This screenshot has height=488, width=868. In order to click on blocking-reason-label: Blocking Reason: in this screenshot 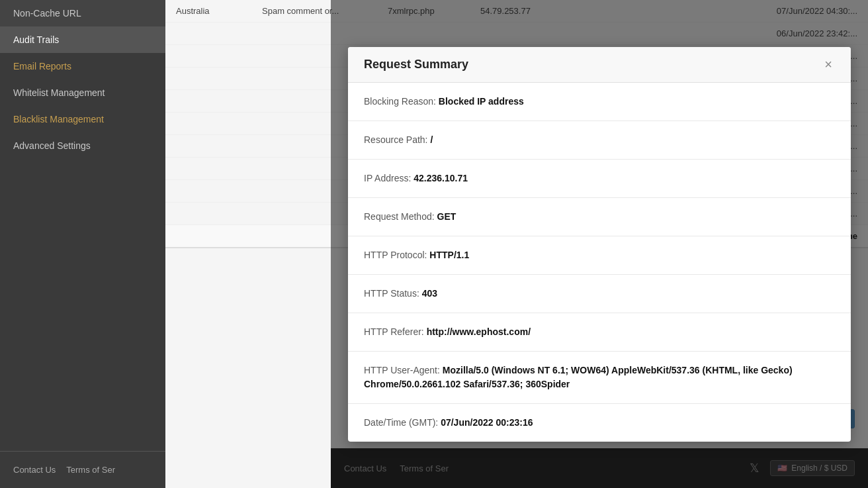, I will do `click(401, 101)`.